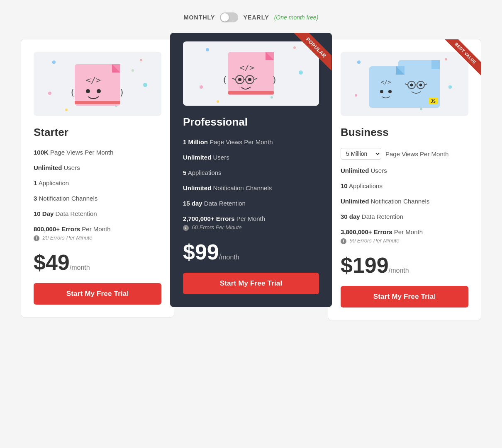 The width and height of the screenshot is (502, 448). Describe the element at coordinates (251, 142) in the screenshot. I see `professional-feature-pageviews: 1 Million Page Views Per Month` at that location.